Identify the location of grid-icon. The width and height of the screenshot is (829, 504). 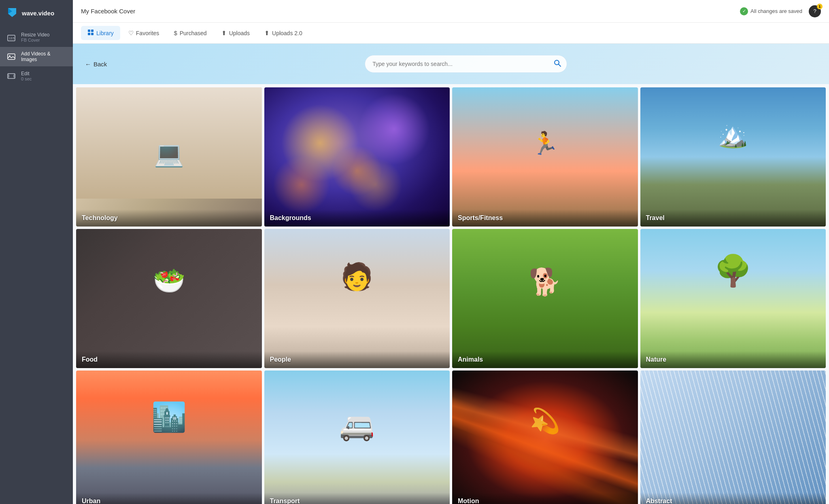
(91, 33).